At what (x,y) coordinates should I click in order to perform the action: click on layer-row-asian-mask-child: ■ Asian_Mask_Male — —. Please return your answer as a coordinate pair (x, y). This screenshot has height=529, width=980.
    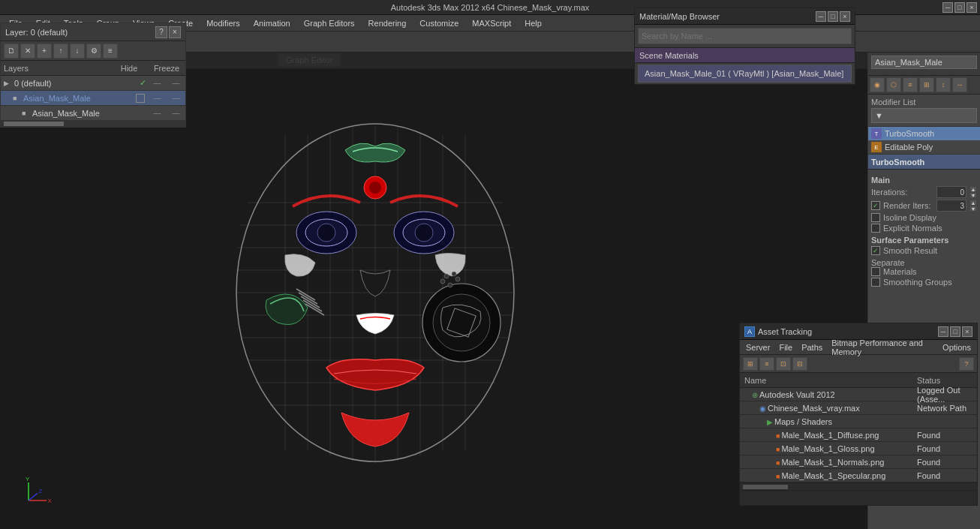
    Looking at the image, I should click on (93, 113).